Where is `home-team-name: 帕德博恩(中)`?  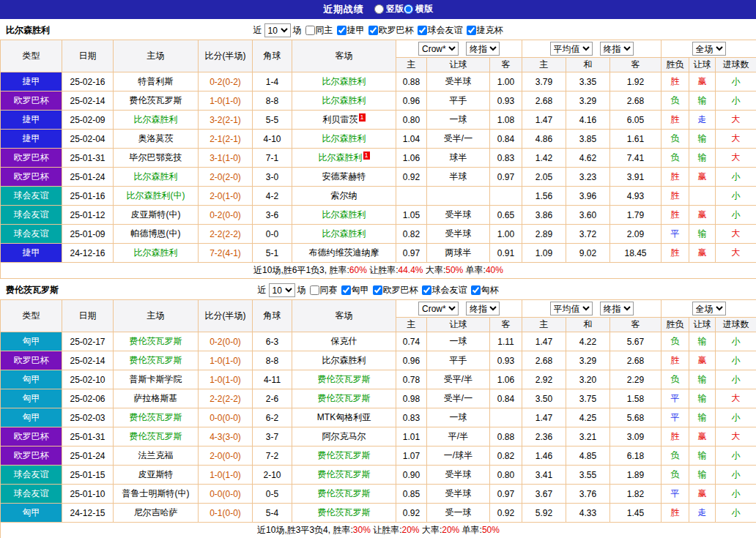 home-team-name: 帕德博恩(中) is located at coordinates (156, 233).